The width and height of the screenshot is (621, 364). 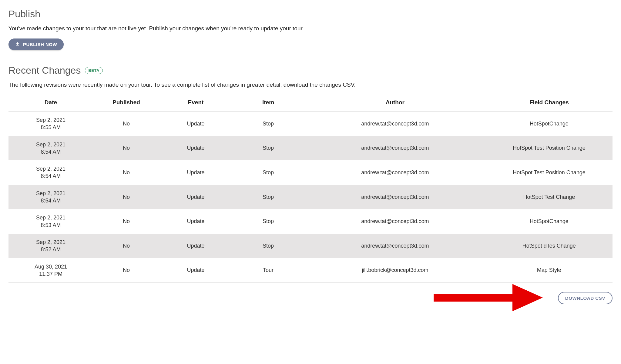 I want to click on cell-date: Sep 2, 20218:55 AM, so click(x=51, y=124).